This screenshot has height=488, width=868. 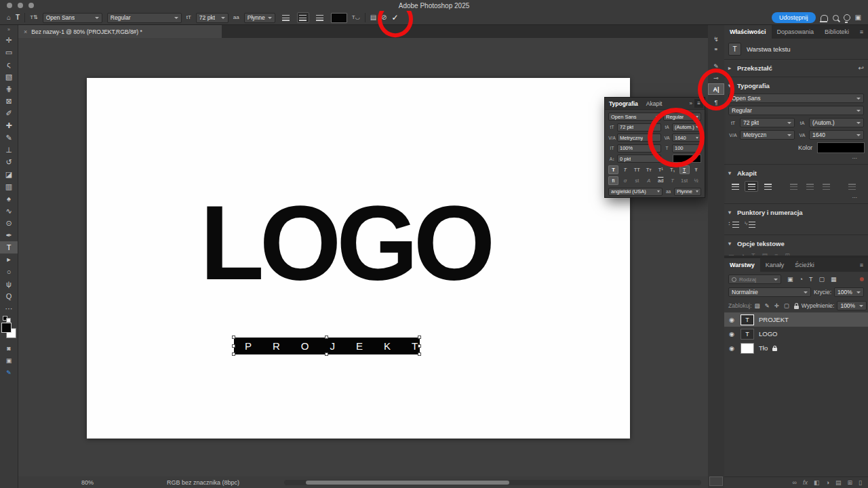 What do you see at coordinates (9, 40) in the screenshot?
I see `move-tool: ✛` at bounding box center [9, 40].